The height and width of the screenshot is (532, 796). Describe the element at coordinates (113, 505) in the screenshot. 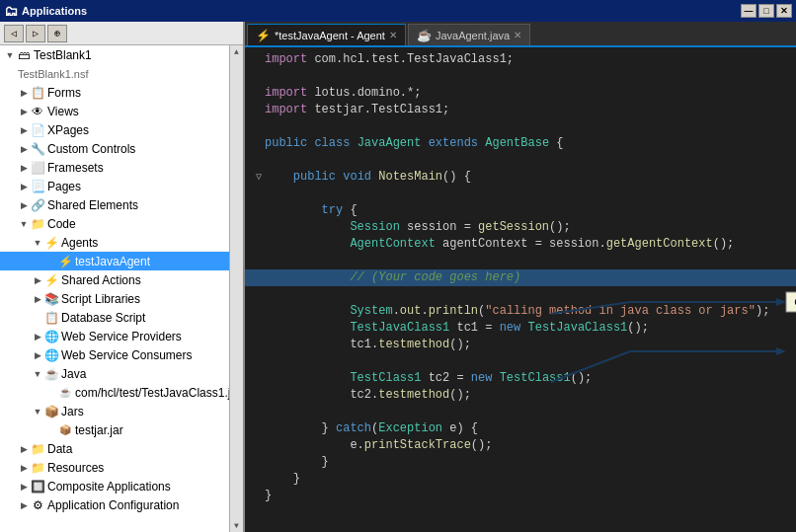

I see `app-config-label: Application Configuration` at that location.